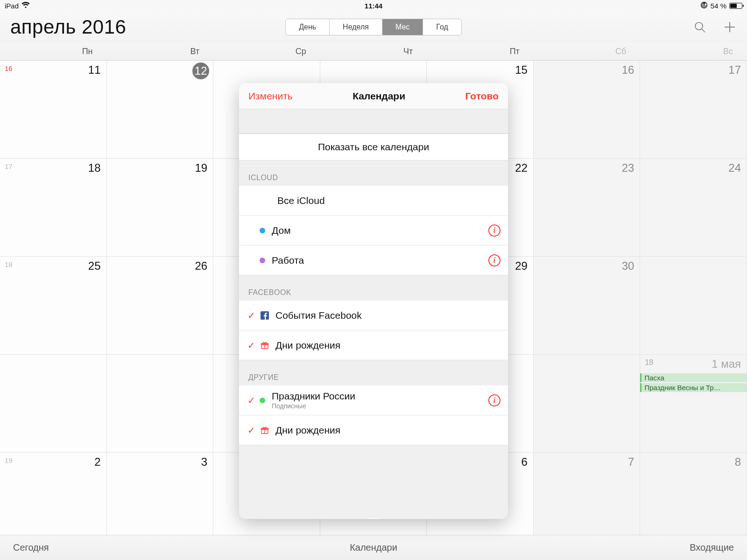 Image resolution: width=747 pixels, height=560 pixels. What do you see at coordinates (694, 404) in the screenshot?
I see `calendar-cell: 181 маяПасхаПраздник Весны и Тр…` at bounding box center [694, 404].